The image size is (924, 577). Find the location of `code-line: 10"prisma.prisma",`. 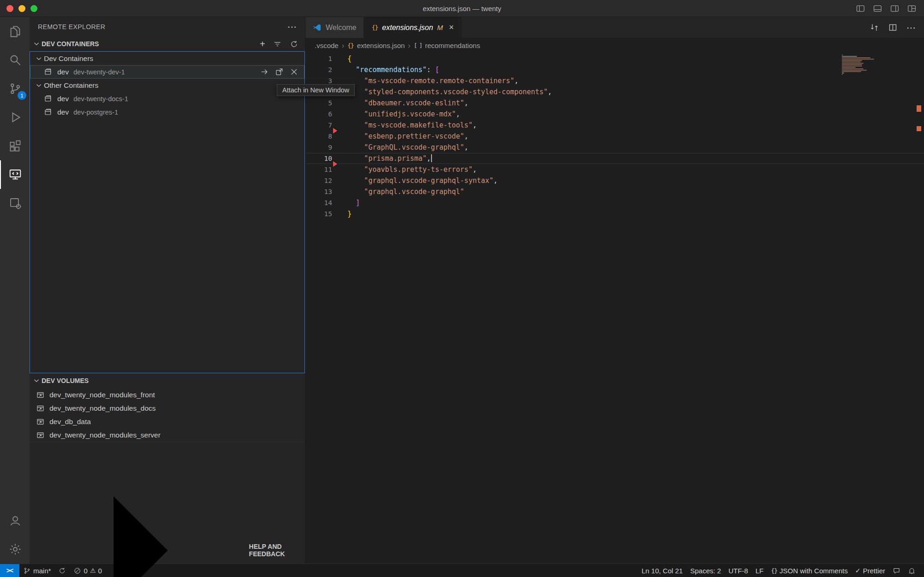

code-line: 10"prisma.prisma", is located at coordinates (614, 158).